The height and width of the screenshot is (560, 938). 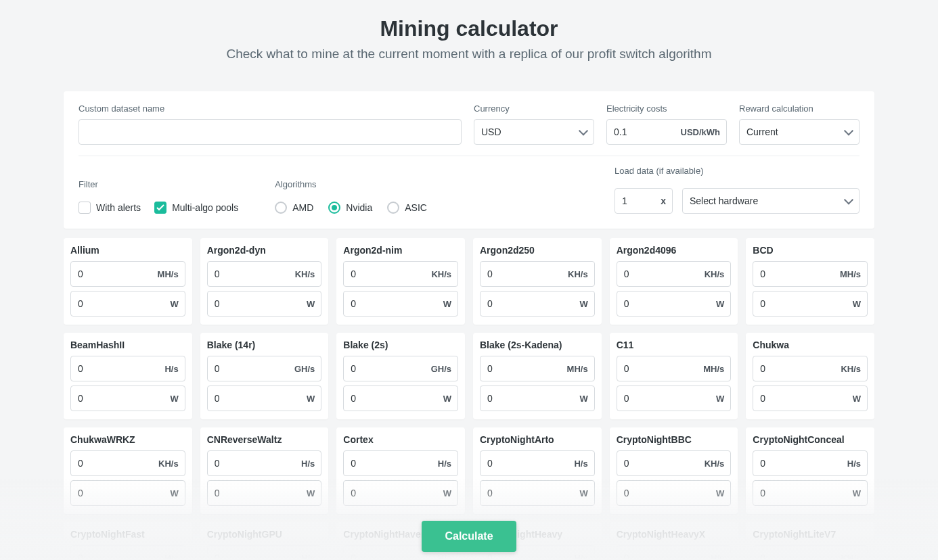 What do you see at coordinates (407, 208) in the screenshot?
I see `algorithm-asic-radio: ASIC` at bounding box center [407, 208].